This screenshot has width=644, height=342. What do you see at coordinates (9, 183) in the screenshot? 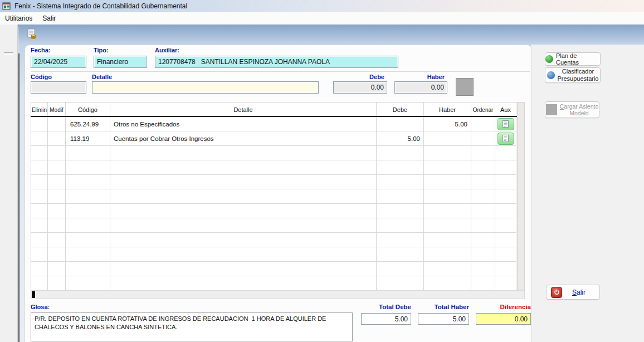
I see `collapsed-left-panel` at bounding box center [9, 183].